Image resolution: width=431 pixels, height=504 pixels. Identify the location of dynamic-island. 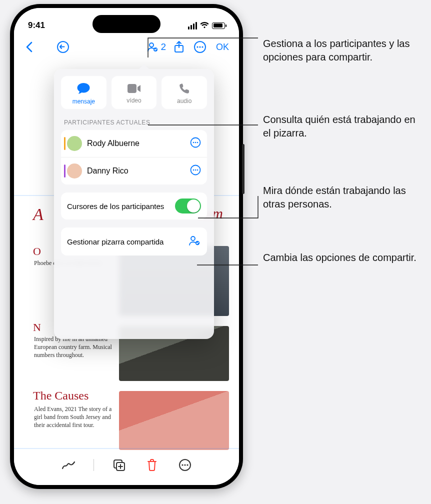
(126, 24).